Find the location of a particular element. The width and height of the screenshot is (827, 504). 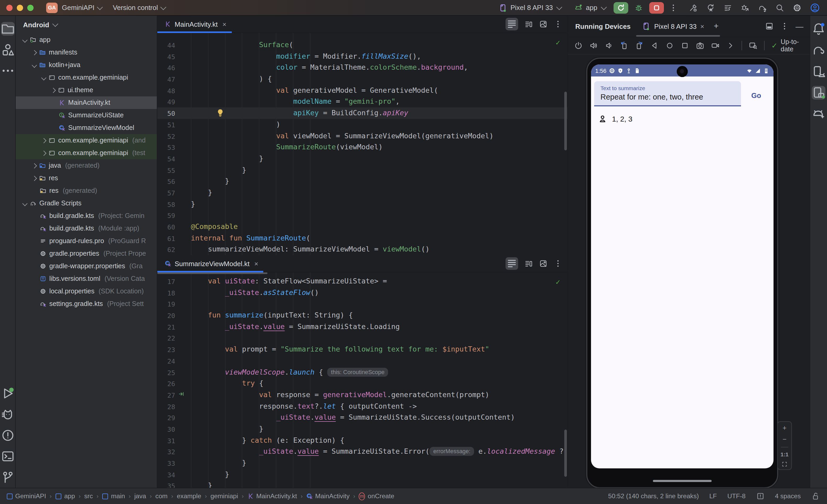

code-line: 53 SummarizeRoute(viewModel) is located at coordinates (362, 147).